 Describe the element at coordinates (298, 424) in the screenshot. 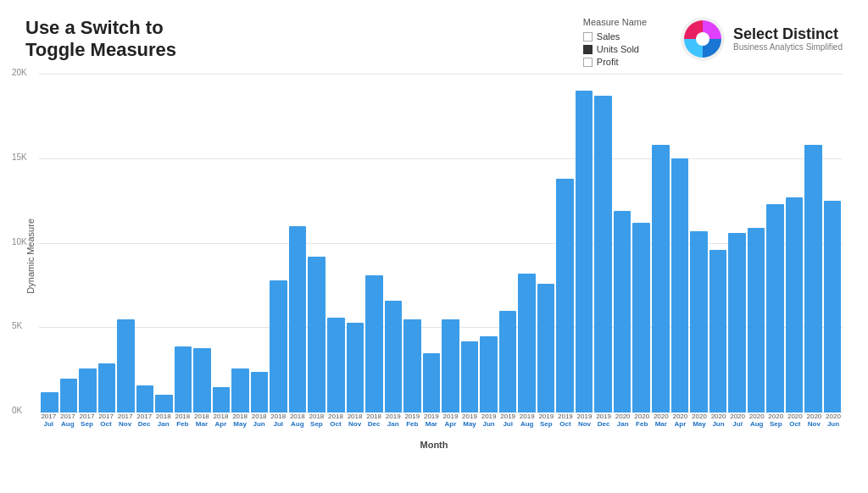

I see `x-label-month: Aug` at that location.